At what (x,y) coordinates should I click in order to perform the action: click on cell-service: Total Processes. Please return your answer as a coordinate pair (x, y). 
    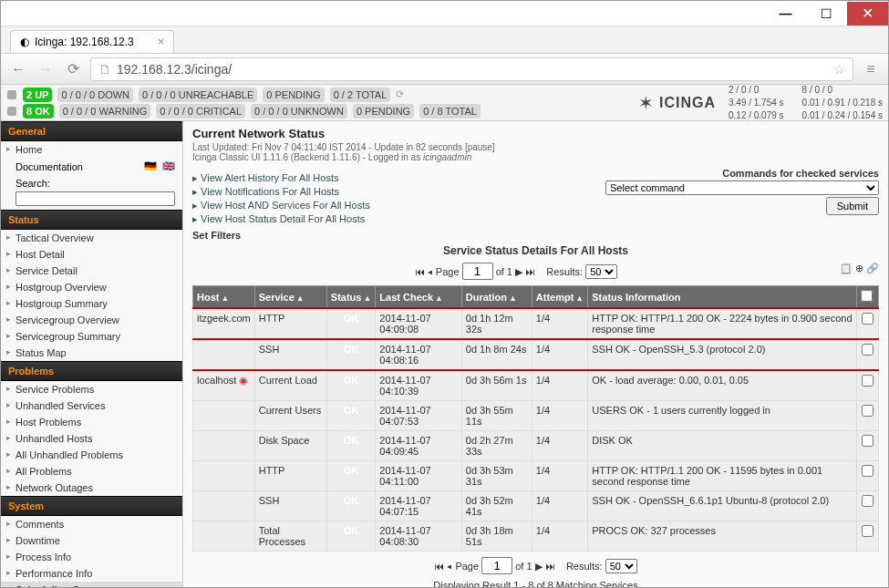
    Looking at the image, I should click on (290, 536).